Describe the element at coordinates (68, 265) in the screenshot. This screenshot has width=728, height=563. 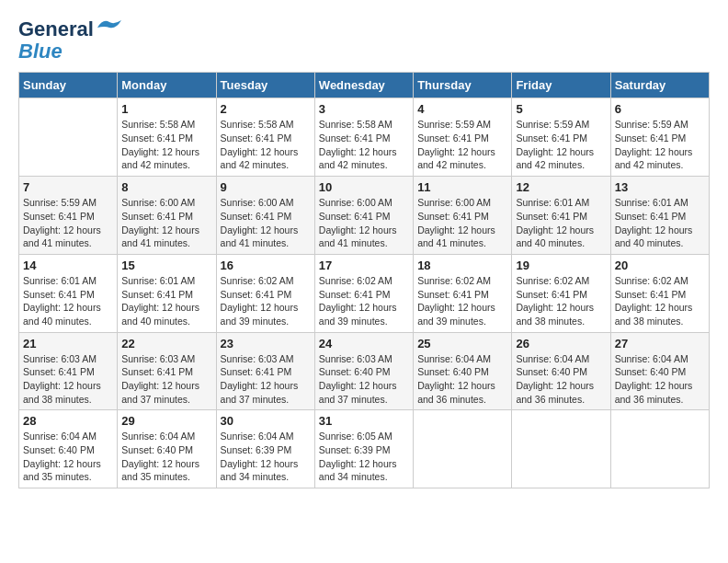
I see `day-number: 14` at that location.